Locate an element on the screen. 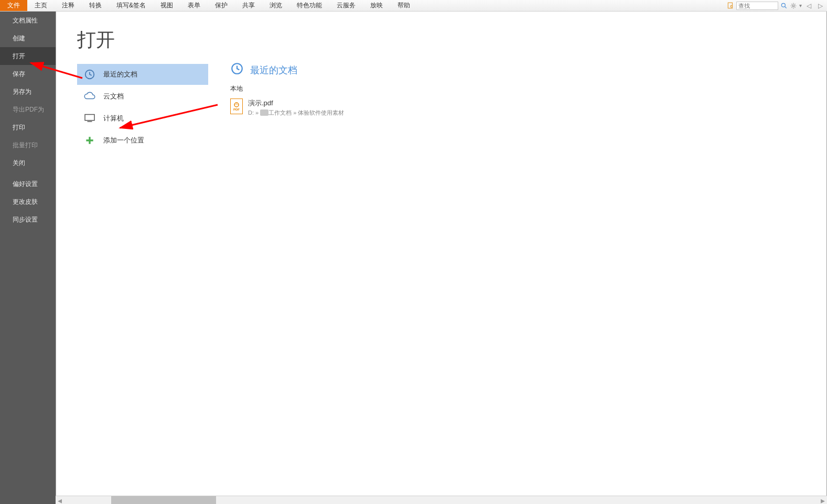  horizontal-scrollbar: ◂ ▸ is located at coordinates (442, 500).